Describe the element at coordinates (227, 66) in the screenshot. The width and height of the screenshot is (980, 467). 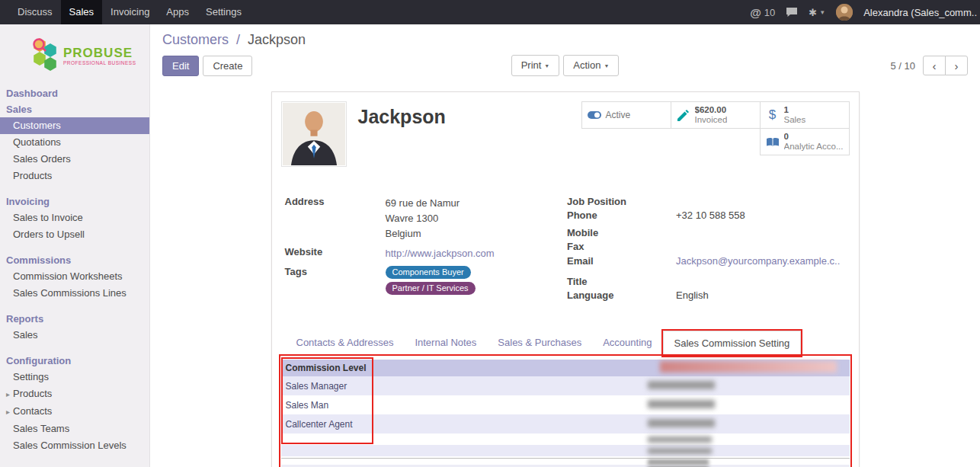
I see `create-button: Create` at that location.